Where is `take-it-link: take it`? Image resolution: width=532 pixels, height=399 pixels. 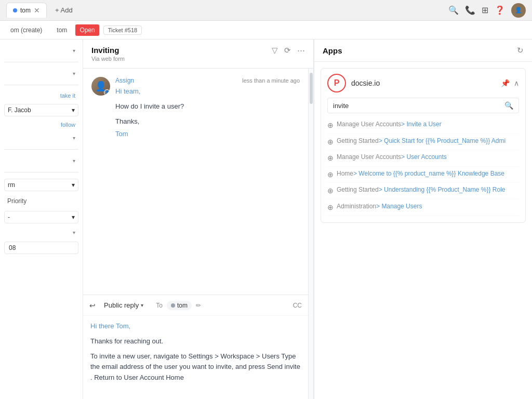 take-it-link: take it is located at coordinates (42, 96).